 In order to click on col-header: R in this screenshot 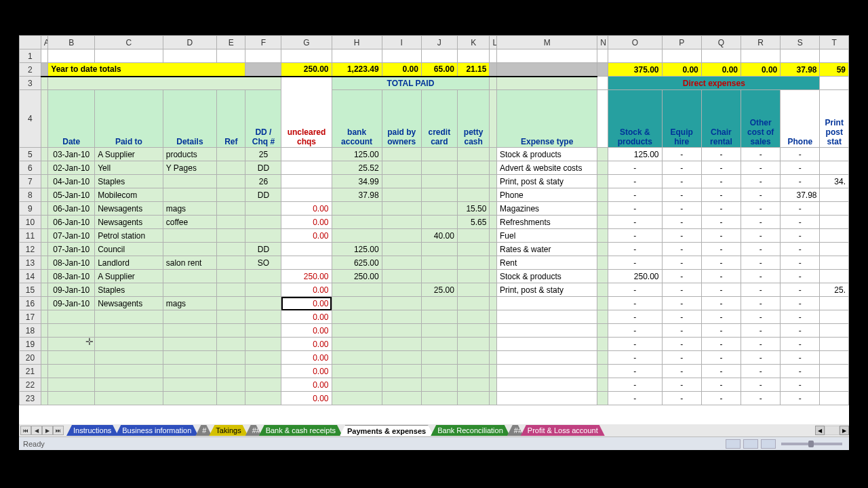, I will do `click(761, 43)`.